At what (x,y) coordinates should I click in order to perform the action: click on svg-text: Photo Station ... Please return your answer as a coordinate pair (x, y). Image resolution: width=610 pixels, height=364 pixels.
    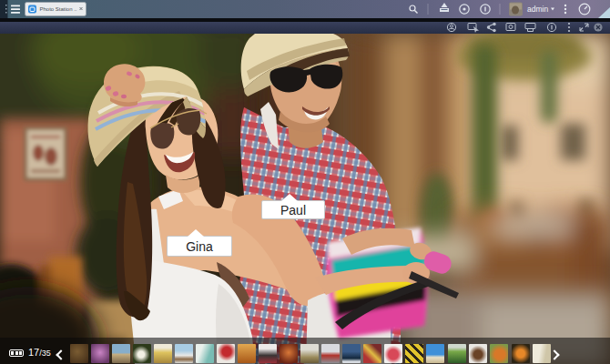
    Looking at the image, I should click on (58, 9).